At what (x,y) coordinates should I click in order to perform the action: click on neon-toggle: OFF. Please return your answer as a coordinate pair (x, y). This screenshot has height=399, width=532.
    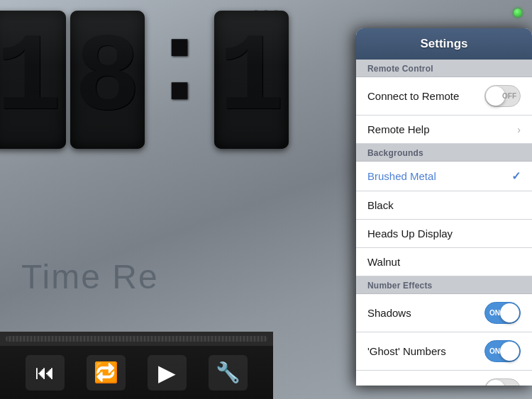
    Looking at the image, I should click on (502, 382).